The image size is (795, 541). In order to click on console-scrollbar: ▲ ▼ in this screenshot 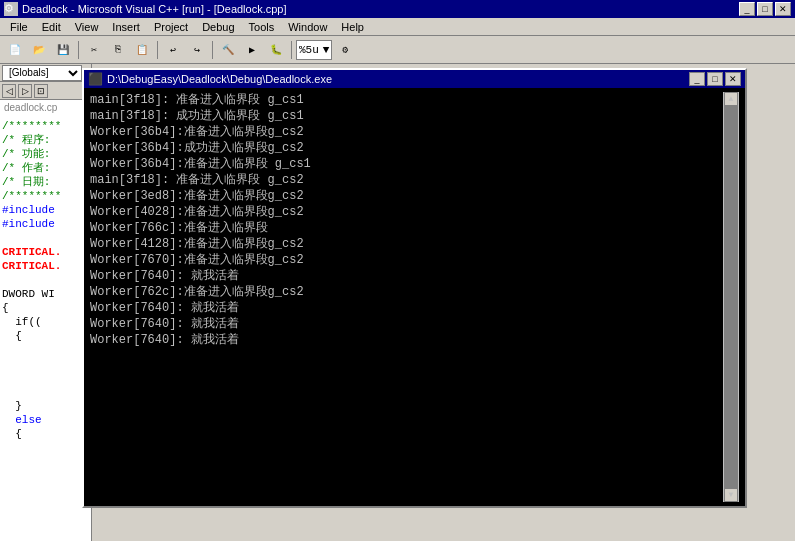, I will do `click(731, 297)`.